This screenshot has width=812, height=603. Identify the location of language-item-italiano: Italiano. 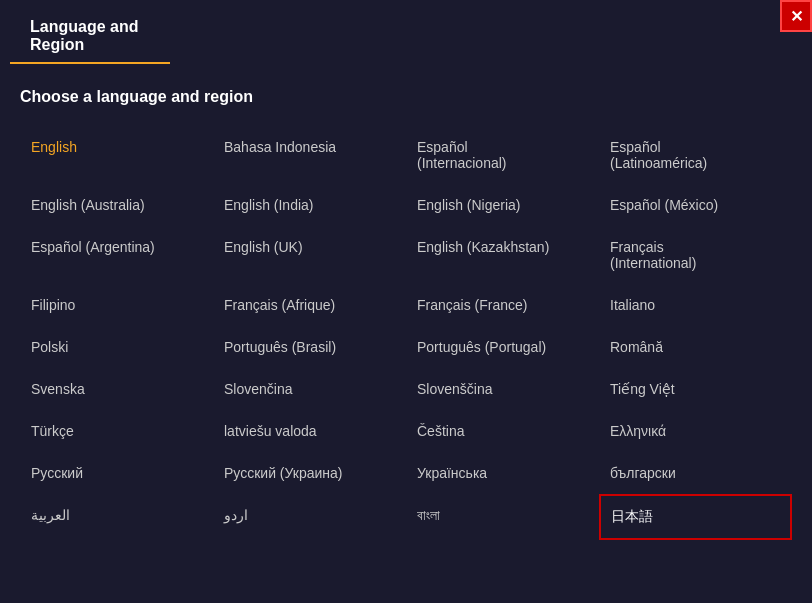
(696, 305).